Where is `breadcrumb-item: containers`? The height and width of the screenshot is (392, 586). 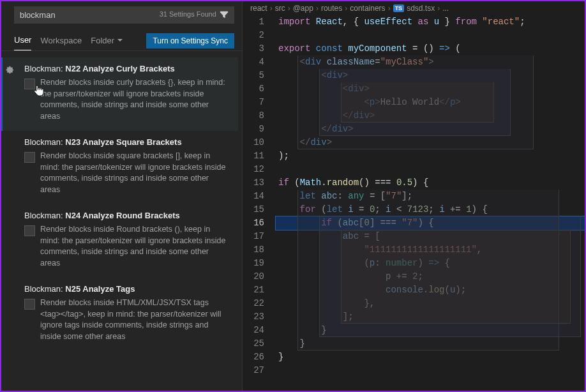 breadcrumb-item: containers is located at coordinates (368, 8).